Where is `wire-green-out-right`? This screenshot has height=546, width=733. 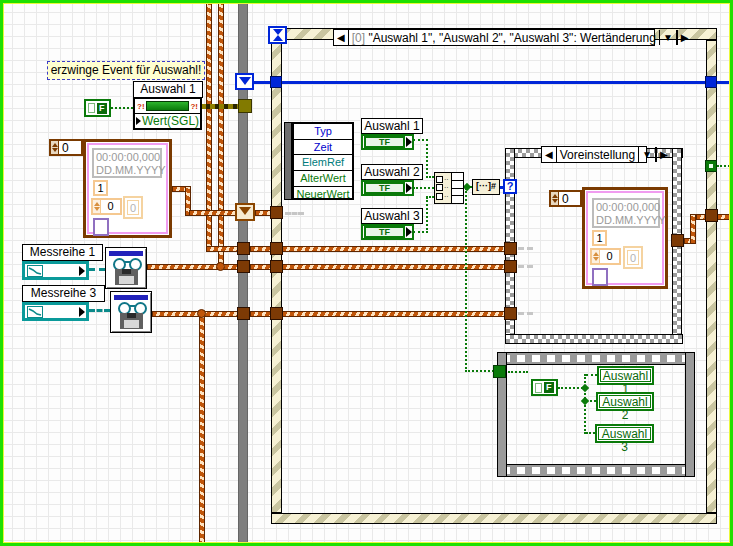
wire-green-out-right is located at coordinates (725, 166).